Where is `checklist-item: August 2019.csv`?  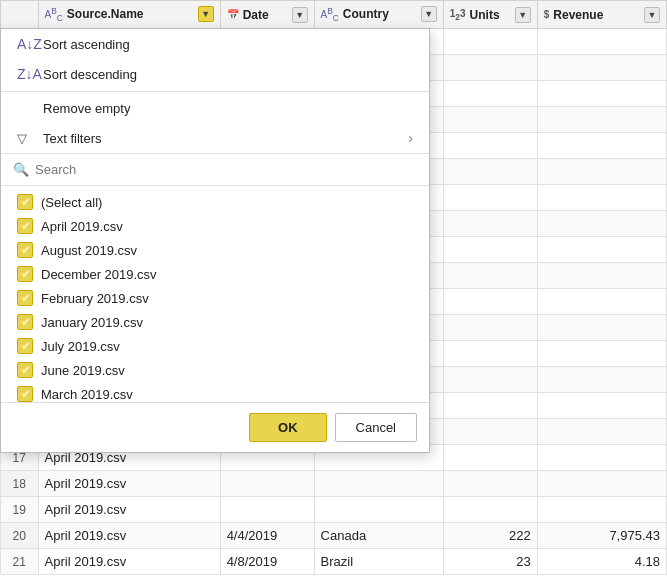
checklist-item: August 2019.csv is located at coordinates (215, 250).